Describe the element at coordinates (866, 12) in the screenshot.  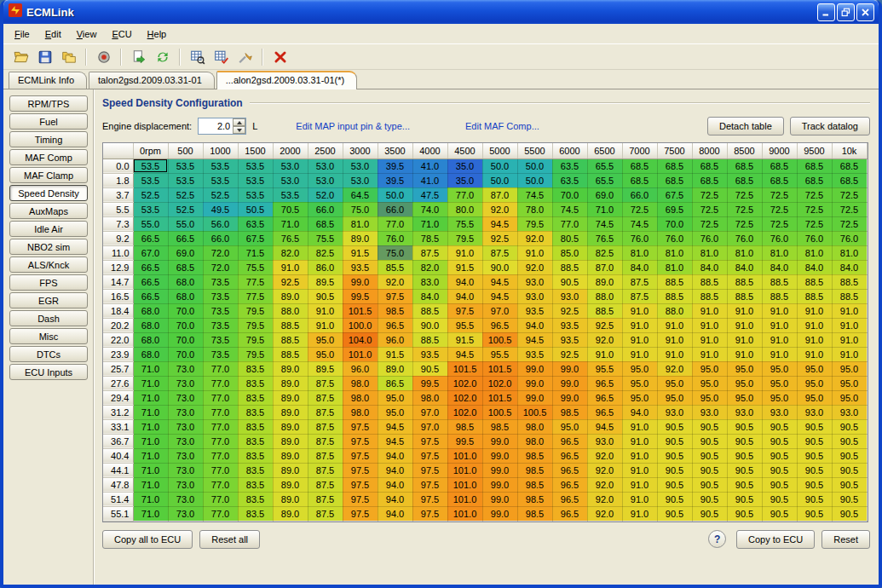
I see `close-button` at that location.